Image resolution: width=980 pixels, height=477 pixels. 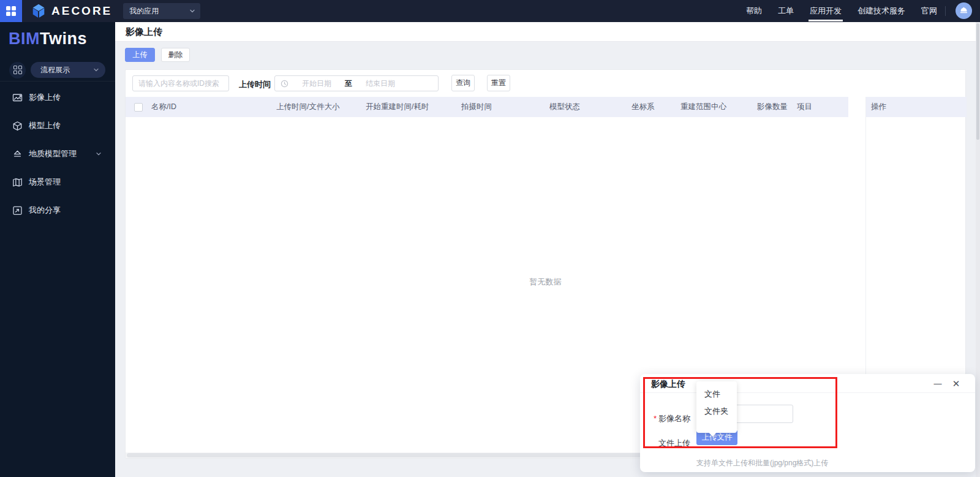 What do you see at coordinates (181, 83) in the screenshot?
I see `search-input` at bounding box center [181, 83].